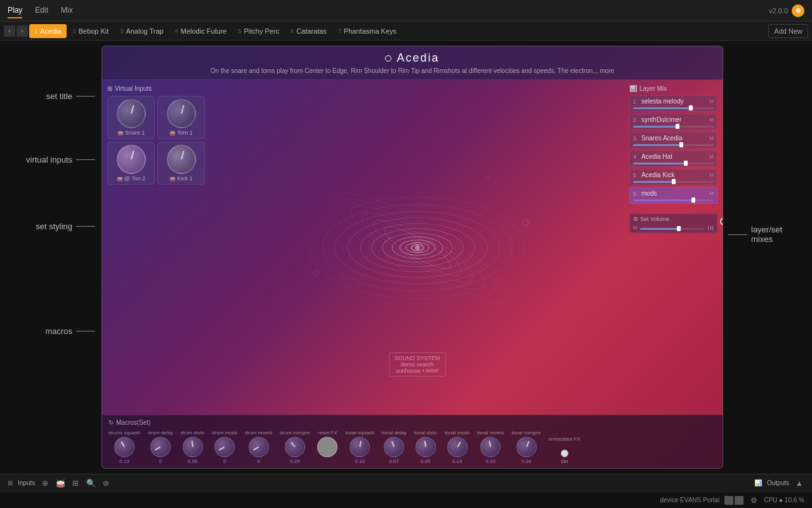 The height and width of the screenshot is (508, 812). I want to click on snare1-knob, so click(131, 114).